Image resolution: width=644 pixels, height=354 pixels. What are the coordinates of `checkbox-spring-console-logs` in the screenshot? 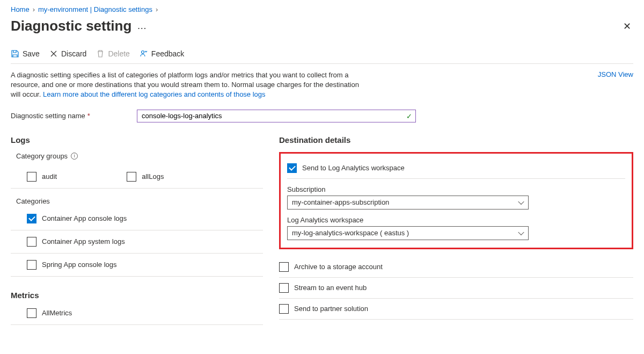 It's located at (32, 265).